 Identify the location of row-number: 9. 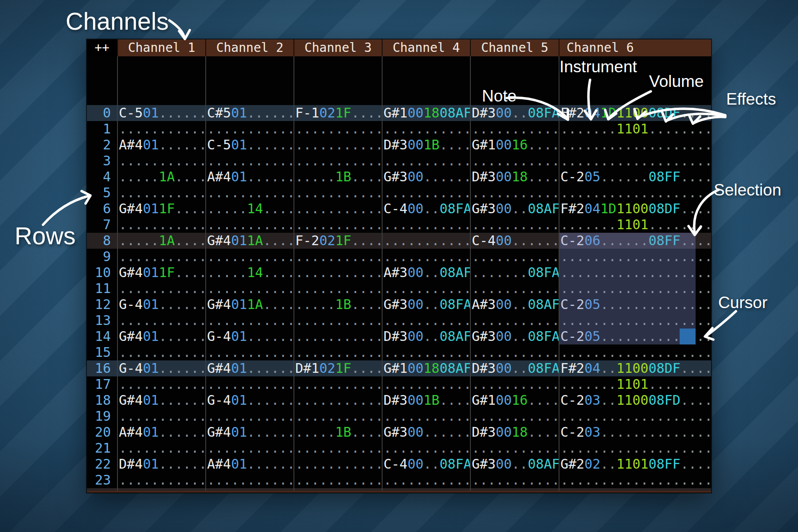
(102, 257).